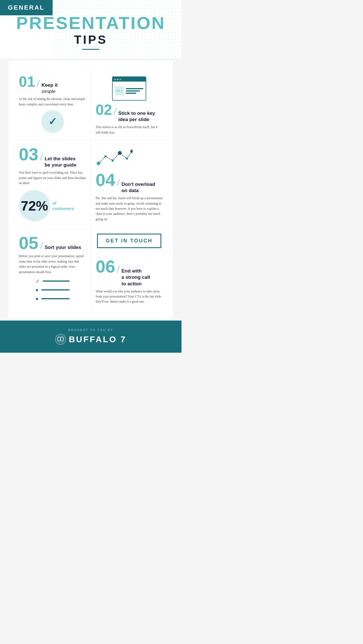 Image resolution: width=363 pixels, height=644 pixels. Describe the element at coordinates (53, 281) in the screenshot. I see `checklist-row-1: ✓` at that location.